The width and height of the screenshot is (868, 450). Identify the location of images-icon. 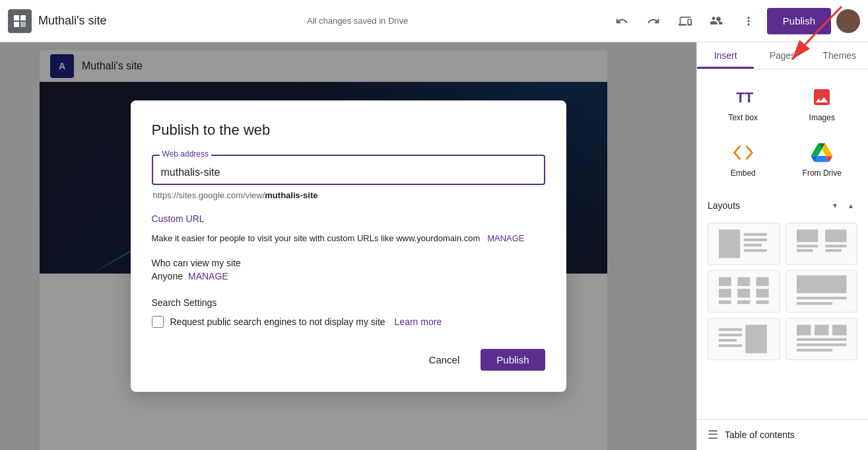
(822, 97).